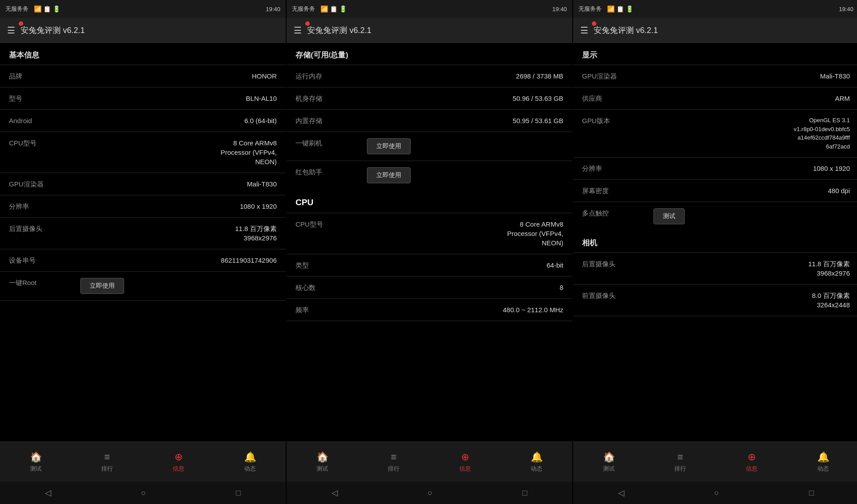  Describe the element at coordinates (715, 30) in the screenshot. I see `app-header-3: ☰ 安兔兔评测 v6.2.1` at that location.